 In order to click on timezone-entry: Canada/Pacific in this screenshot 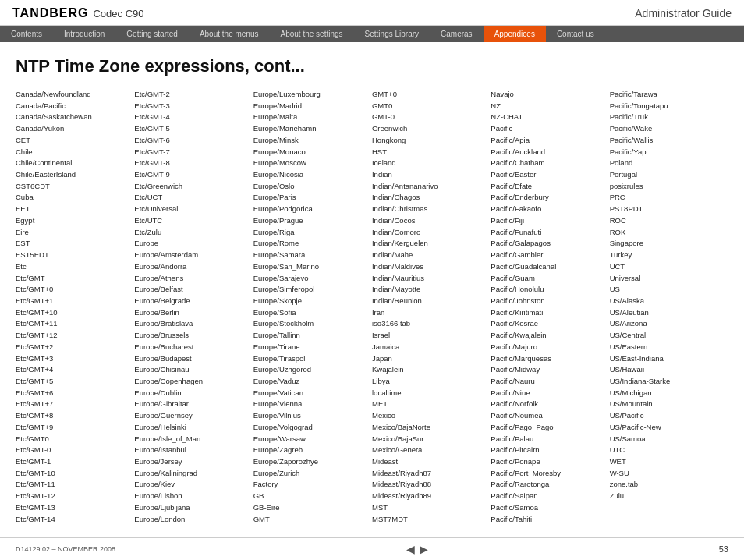, I will do `click(73, 106)`.